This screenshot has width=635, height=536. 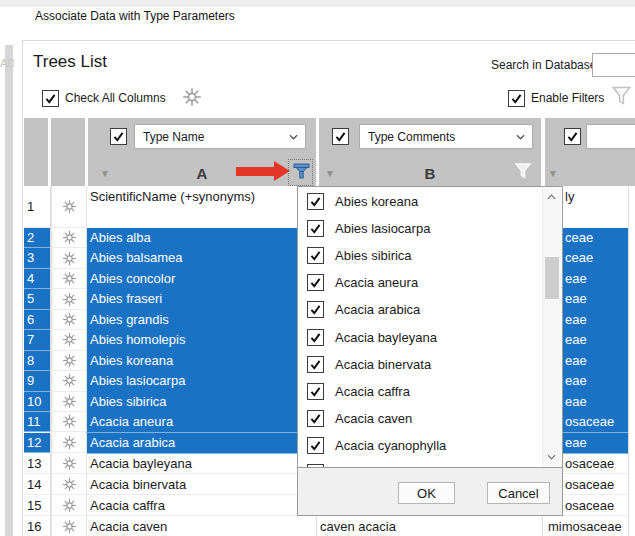 I want to click on column-b-mapping-dropdown: Type Comments, so click(x=446, y=136).